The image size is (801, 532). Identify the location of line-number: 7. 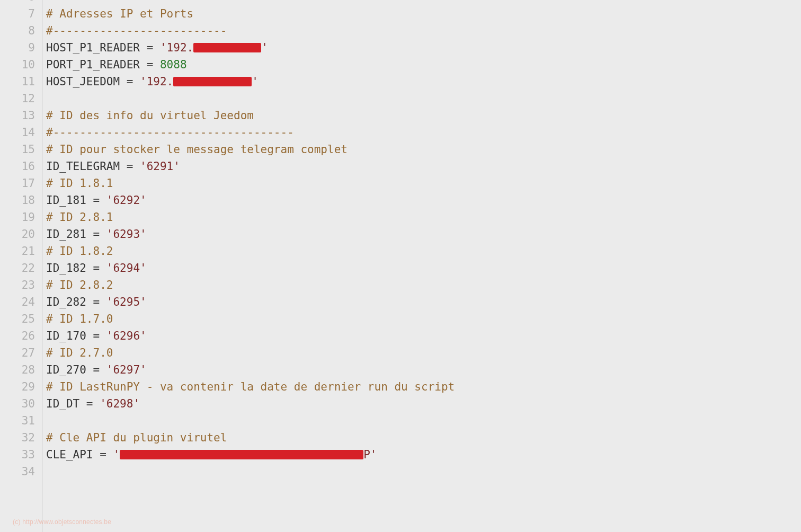
(21, 14).